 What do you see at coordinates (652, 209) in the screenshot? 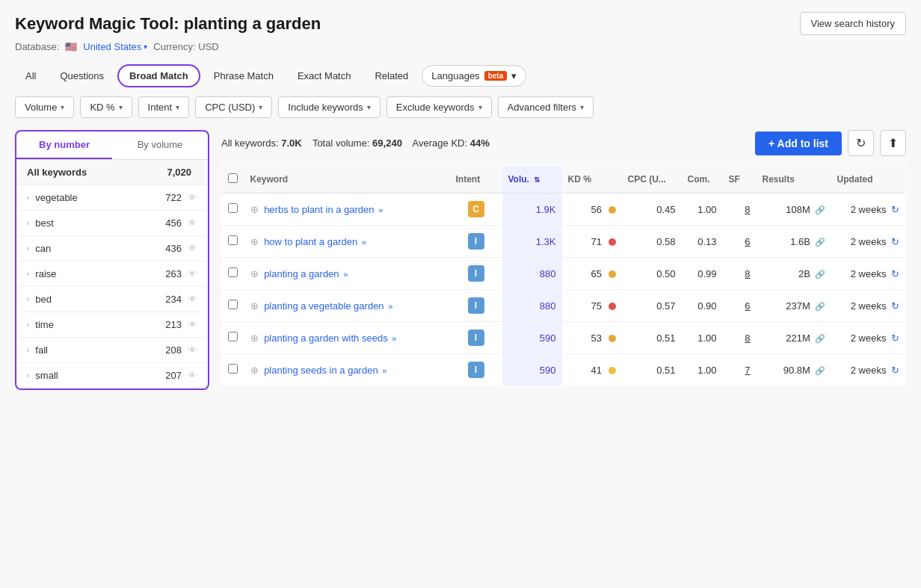
I see `cpc-cell: 0.45` at bounding box center [652, 209].